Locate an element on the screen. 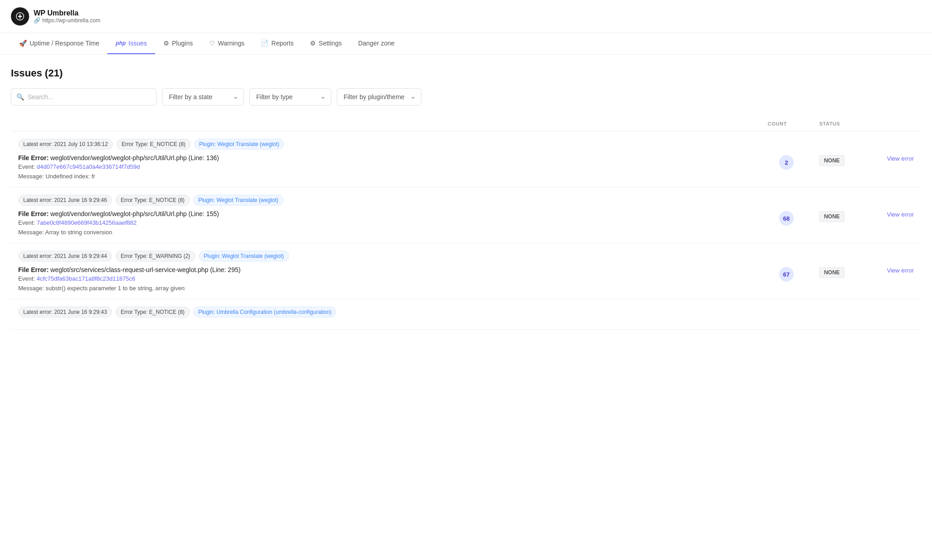  issue-details: File Error: weglot/src/services/class-re… is located at coordinates (393, 279).